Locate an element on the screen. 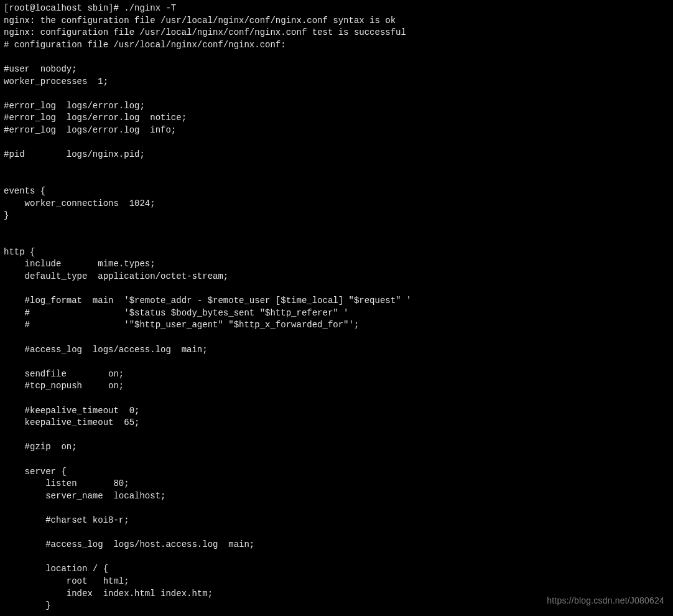 The height and width of the screenshot is (616, 673). terminal-line: } is located at coordinates (336, 216).